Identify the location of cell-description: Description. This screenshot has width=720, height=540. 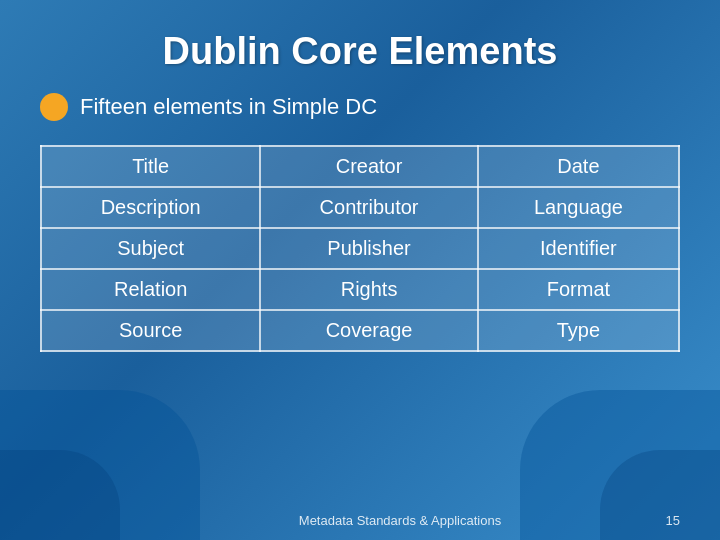
(150, 208).